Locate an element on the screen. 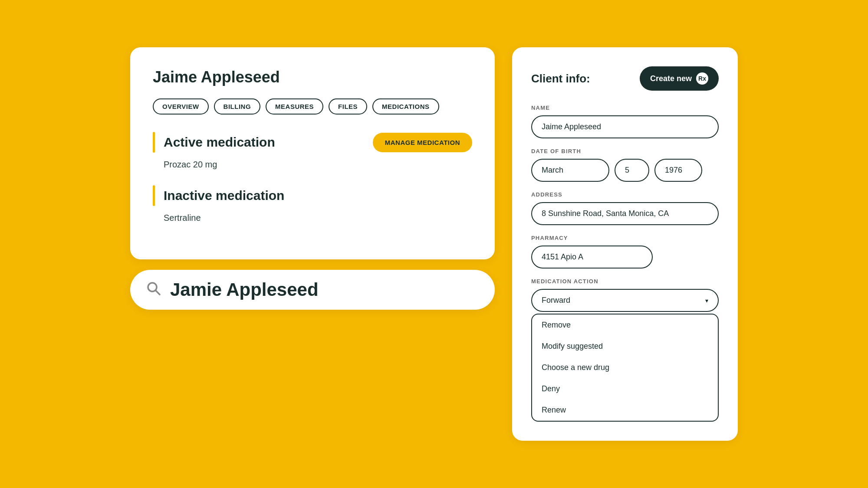 The height and width of the screenshot is (488, 868). pharmacy-label: PHARMACY is located at coordinates (625, 238).